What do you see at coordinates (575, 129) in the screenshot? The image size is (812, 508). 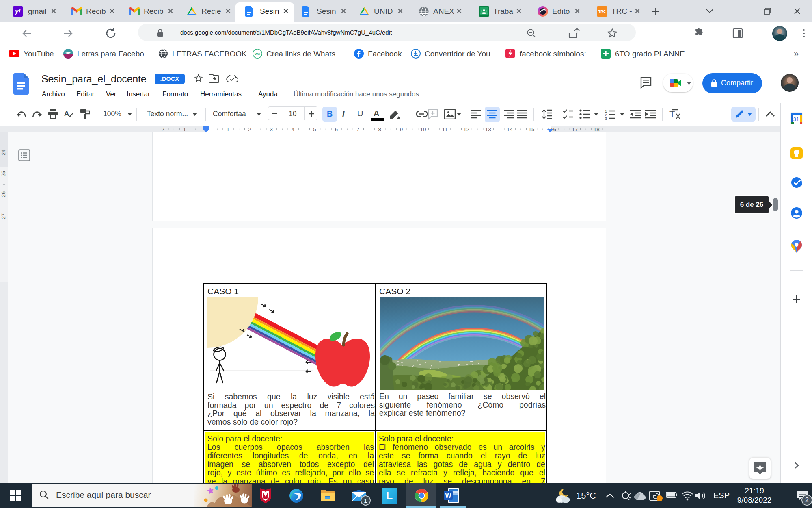 I see `svg-text: 17` at bounding box center [575, 129].